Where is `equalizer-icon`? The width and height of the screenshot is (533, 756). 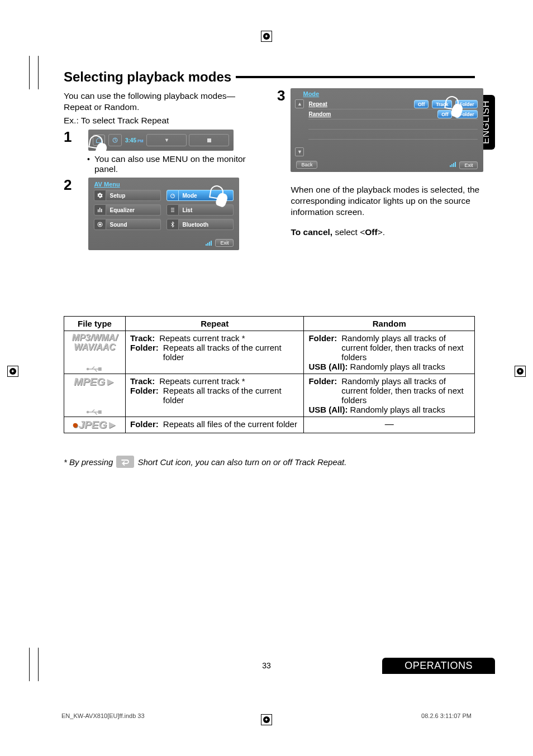 equalizer-icon is located at coordinates (100, 210).